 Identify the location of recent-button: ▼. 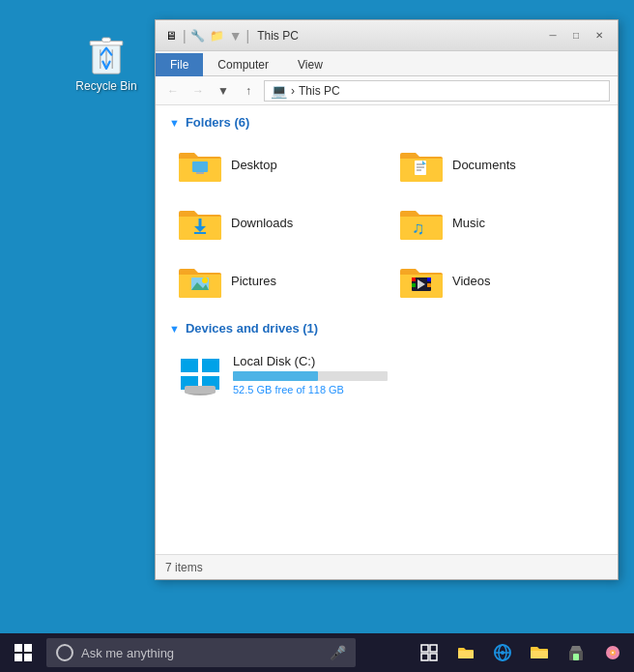
(223, 91).